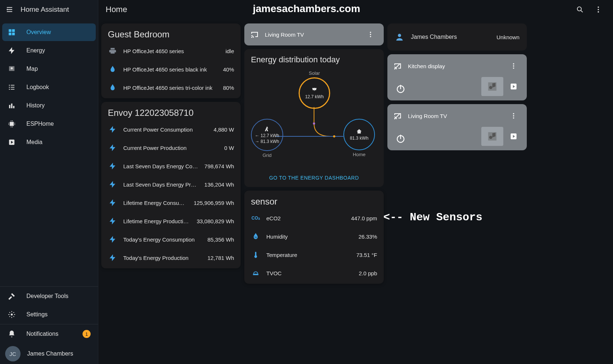 The height and width of the screenshot is (364, 613). What do you see at coordinates (359, 132) in the screenshot?
I see `home-icon` at bounding box center [359, 132].